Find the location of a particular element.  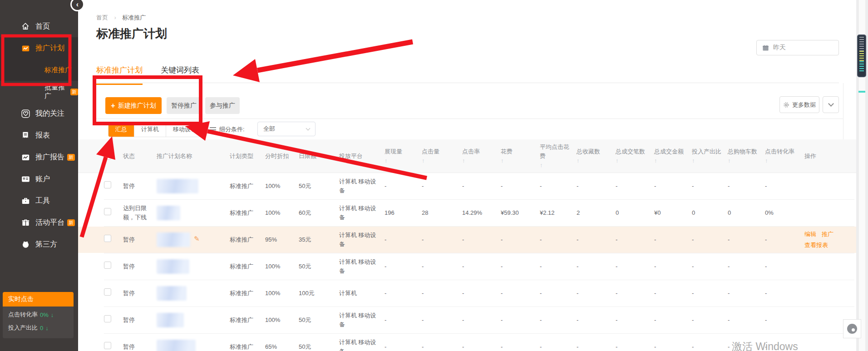

column-header: 点击率↑ is located at coordinates (481, 156).